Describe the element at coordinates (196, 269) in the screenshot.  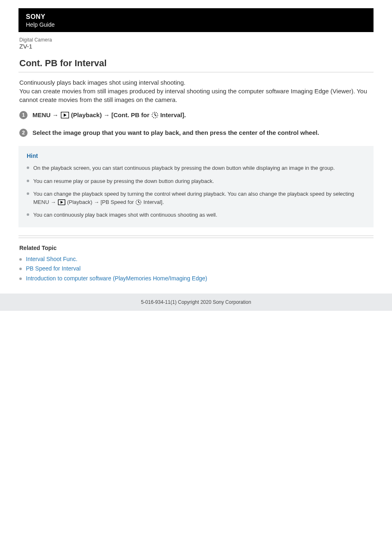
I see `related-item-2: PB Speed for Interval` at that location.